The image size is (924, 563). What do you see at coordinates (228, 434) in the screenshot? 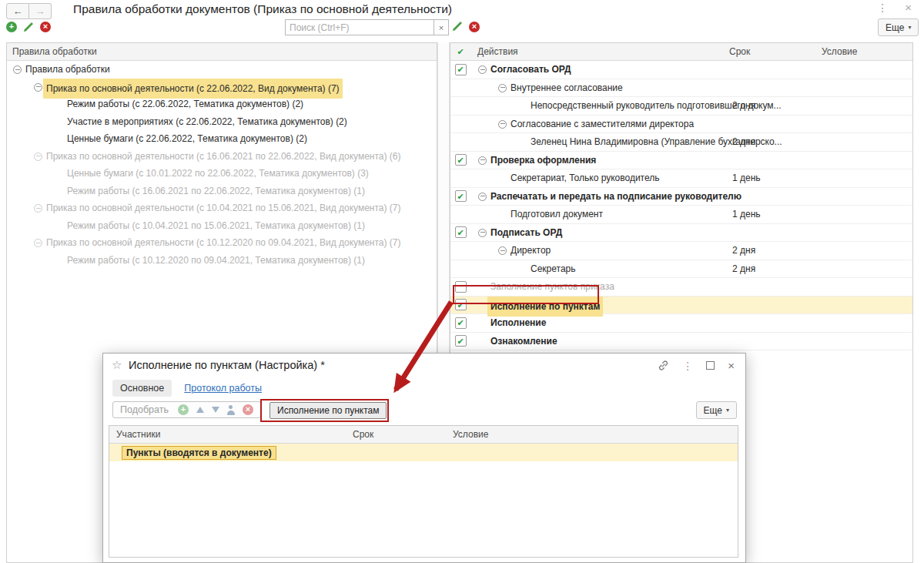
I see `participants-column-header: Участники` at bounding box center [228, 434].